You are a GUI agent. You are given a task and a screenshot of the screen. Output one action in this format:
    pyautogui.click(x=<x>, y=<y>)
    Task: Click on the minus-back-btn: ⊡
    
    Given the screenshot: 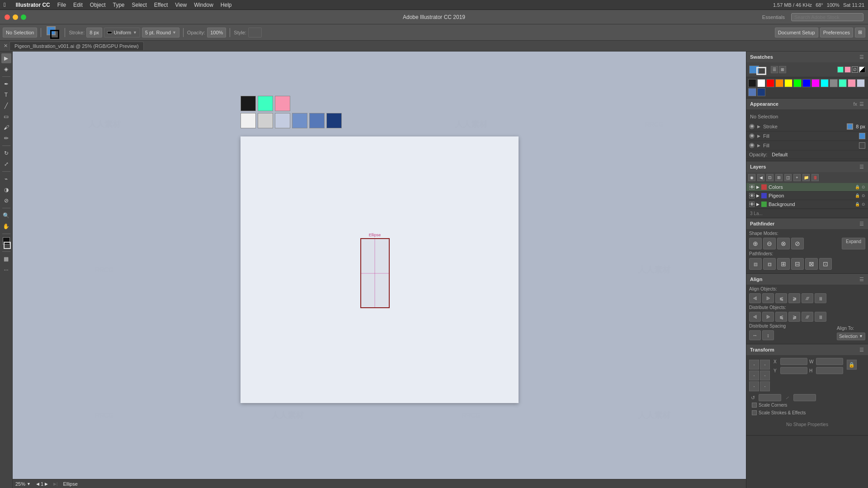 What is the action you would take?
    pyautogui.click(x=826, y=264)
    